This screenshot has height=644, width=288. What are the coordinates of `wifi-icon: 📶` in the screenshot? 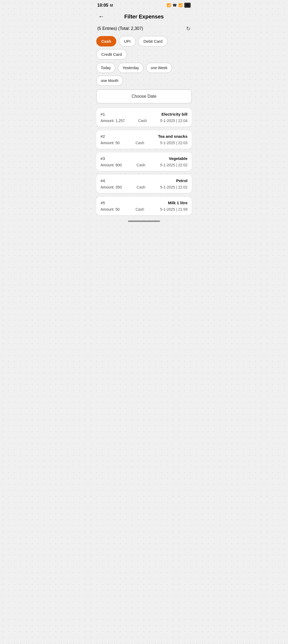 It's located at (169, 5).